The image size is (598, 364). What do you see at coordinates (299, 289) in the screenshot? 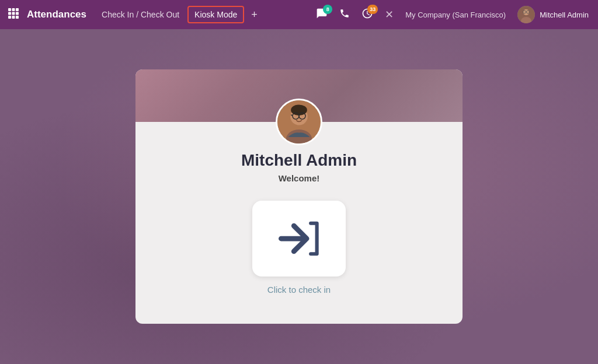
I see `checkin-label: Click to check in` at bounding box center [299, 289].